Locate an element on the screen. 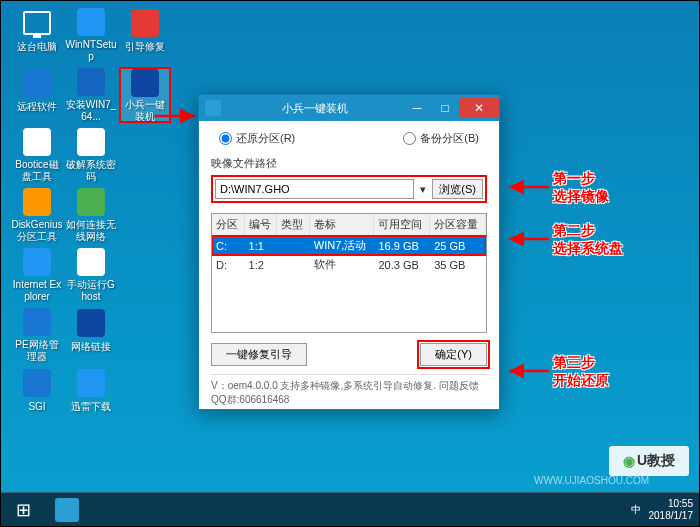 The width and height of the screenshot is (700, 527). desktop-icon-install: 安装WIN7_64... is located at coordinates (91, 95).